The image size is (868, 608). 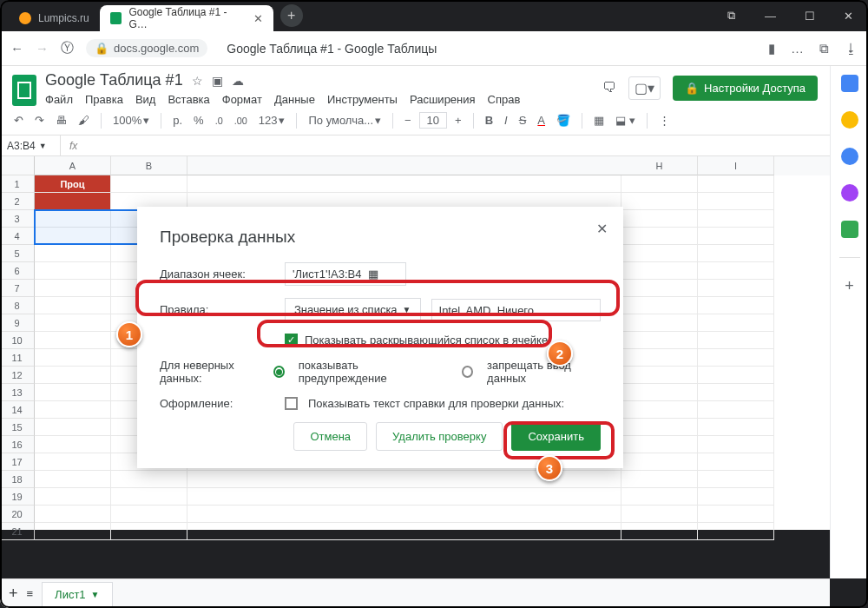 I want to click on row-head: 14, so click(x=17, y=410).